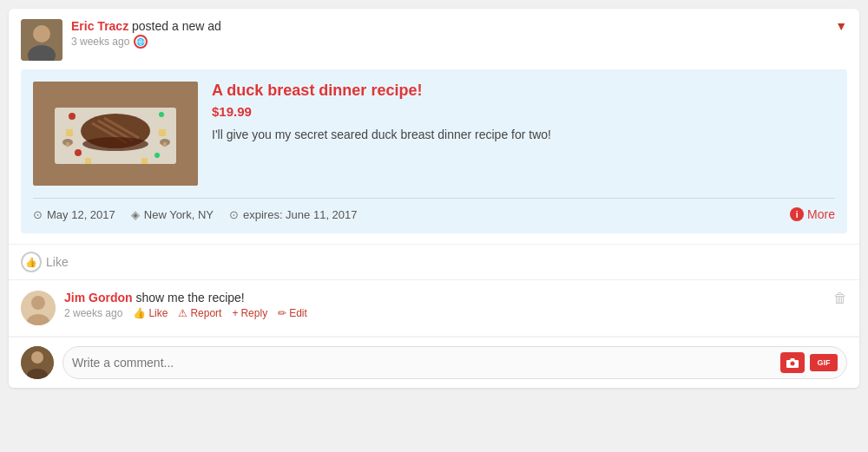 The width and height of the screenshot is (868, 452). What do you see at coordinates (455, 363) in the screenshot?
I see `comment-input-wrapper: GIF` at bounding box center [455, 363].